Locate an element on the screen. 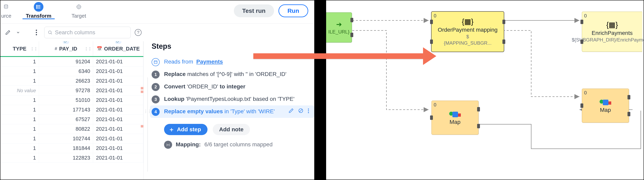 The width and height of the screenshot is (644, 180). reads-from-link: Payments is located at coordinates (210, 62).